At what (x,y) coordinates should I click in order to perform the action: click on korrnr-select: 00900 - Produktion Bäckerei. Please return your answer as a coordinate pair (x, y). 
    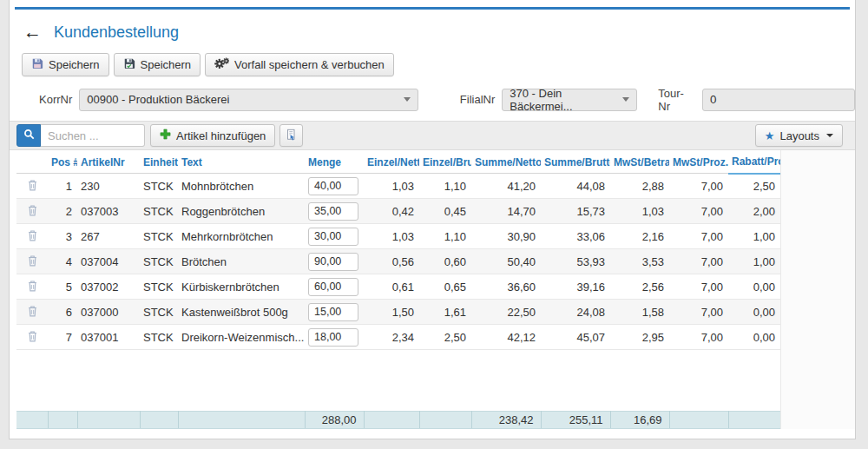
    Looking at the image, I should click on (248, 100).